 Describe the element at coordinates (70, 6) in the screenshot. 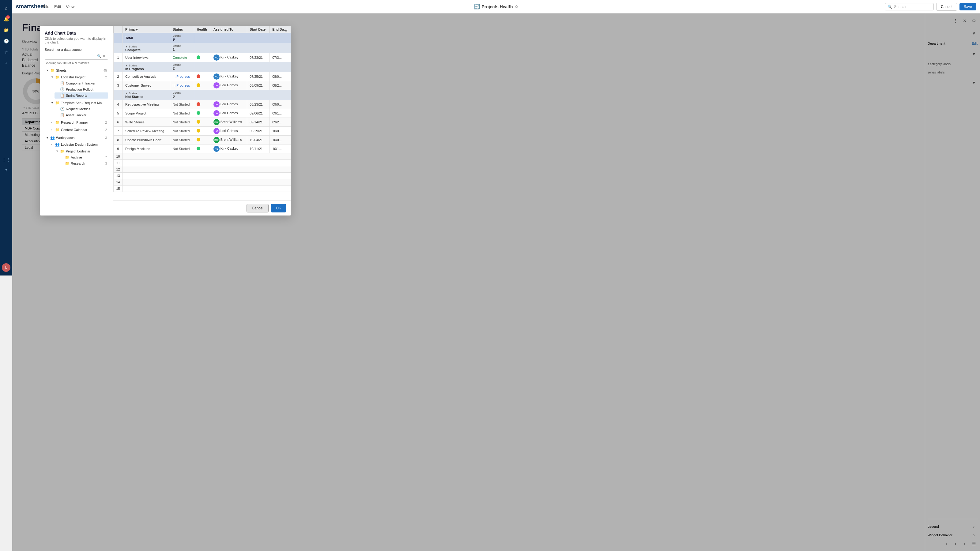

I see `nav-view: View` at that location.